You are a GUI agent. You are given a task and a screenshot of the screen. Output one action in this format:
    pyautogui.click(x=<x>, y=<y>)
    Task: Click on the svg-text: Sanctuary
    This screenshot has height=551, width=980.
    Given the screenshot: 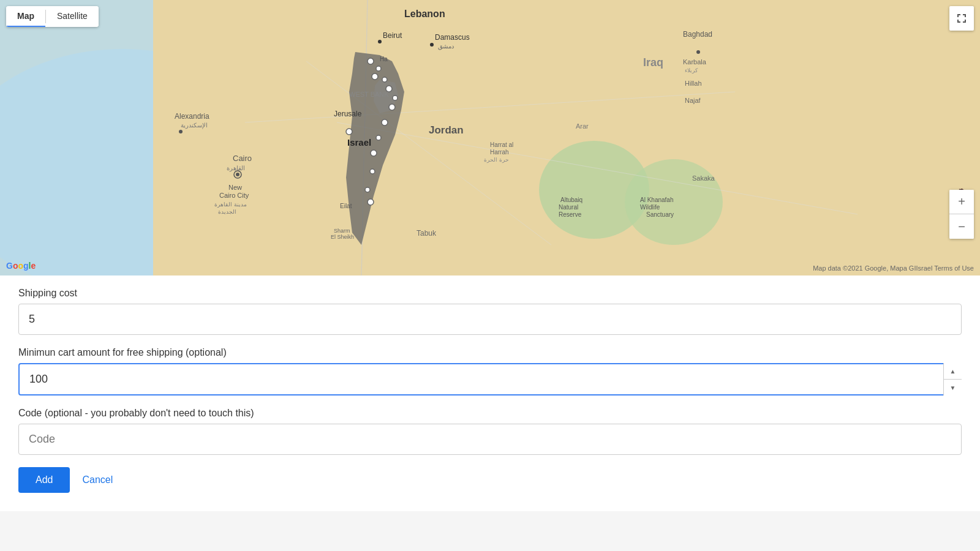 What is the action you would take?
    pyautogui.click(x=660, y=214)
    